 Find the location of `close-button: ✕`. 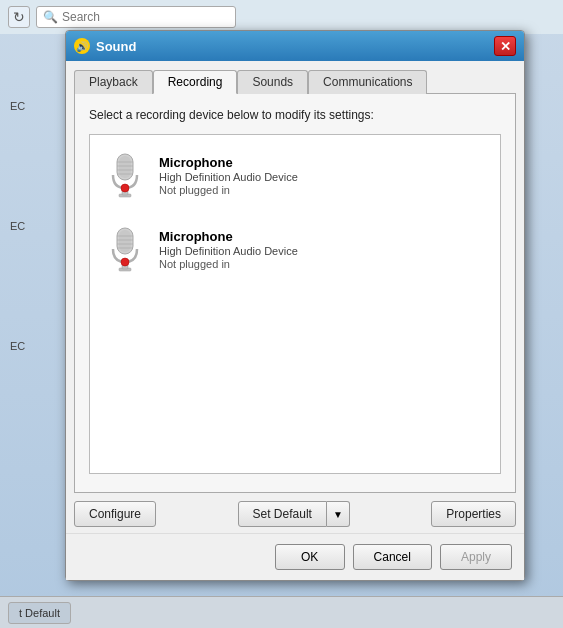

close-button: ✕ is located at coordinates (505, 46).